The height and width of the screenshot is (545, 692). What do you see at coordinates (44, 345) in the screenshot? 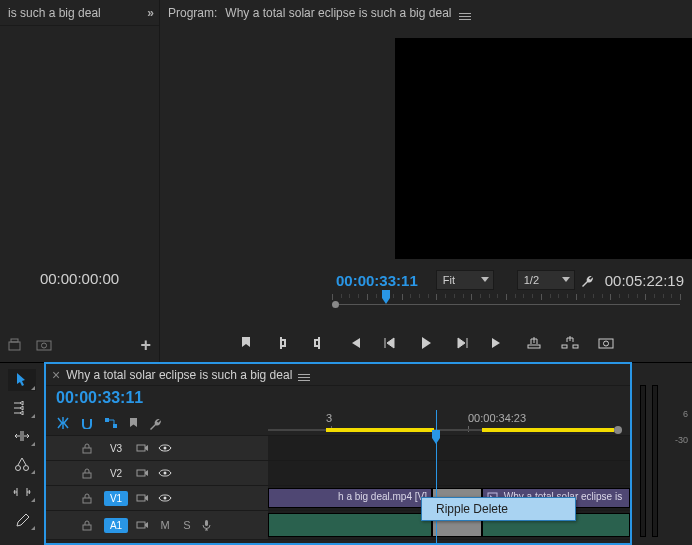
I see `snapshot-icon` at bounding box center [44, 345].